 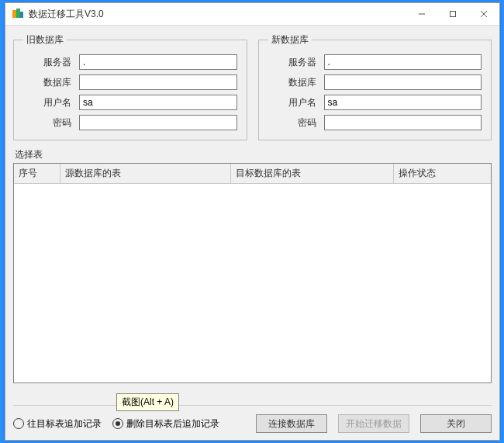 What do you see at coordinates (158, 62) in the screenshot?
I see `old-server-input` at bounding box center [158, 62].